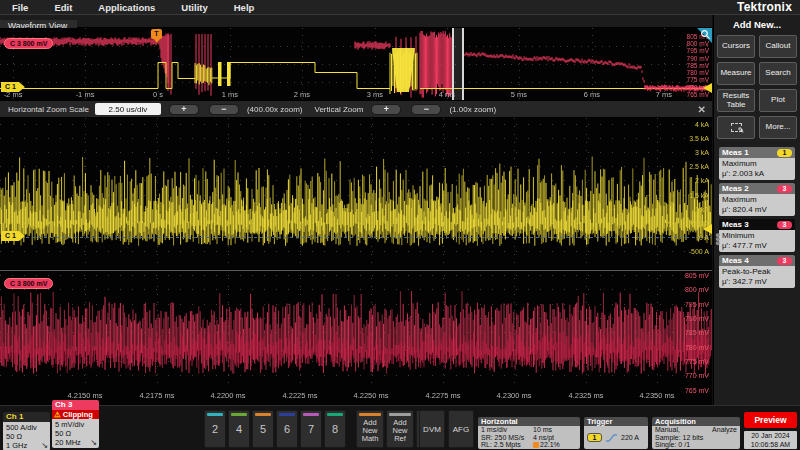  What do you see at coordinates (458, 64) in the screenshot?
I see `zoom-window-selector` at bounding box center [458, 64].